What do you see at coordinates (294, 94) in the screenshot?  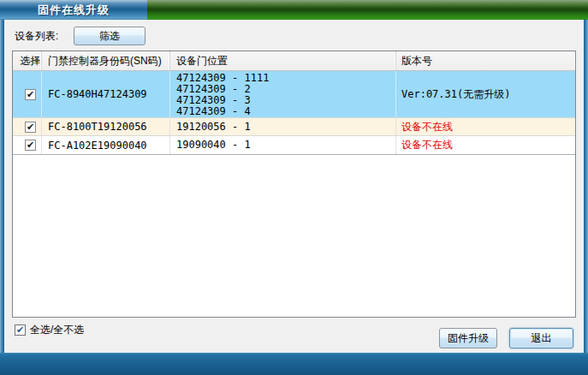 I see `table-row: ✔ FC-8940H47124309 47124309 - 1111 47124…` at bounding box center [294, 94].